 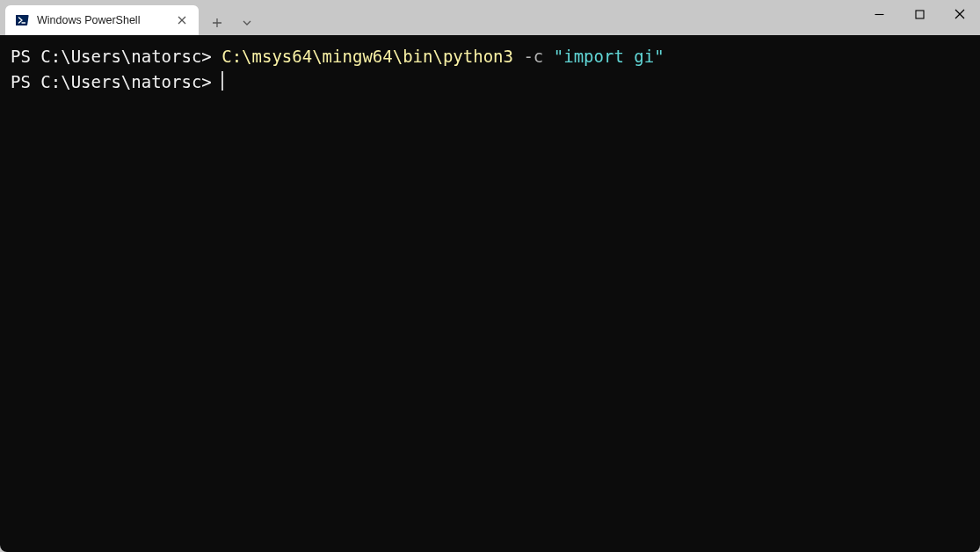 I want to click on tab-dropdown-button, so click(x=247, y=23).